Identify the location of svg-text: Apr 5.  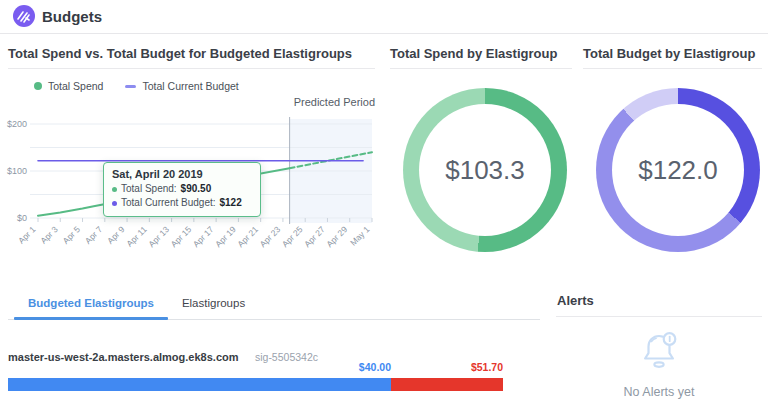
(72, 235).